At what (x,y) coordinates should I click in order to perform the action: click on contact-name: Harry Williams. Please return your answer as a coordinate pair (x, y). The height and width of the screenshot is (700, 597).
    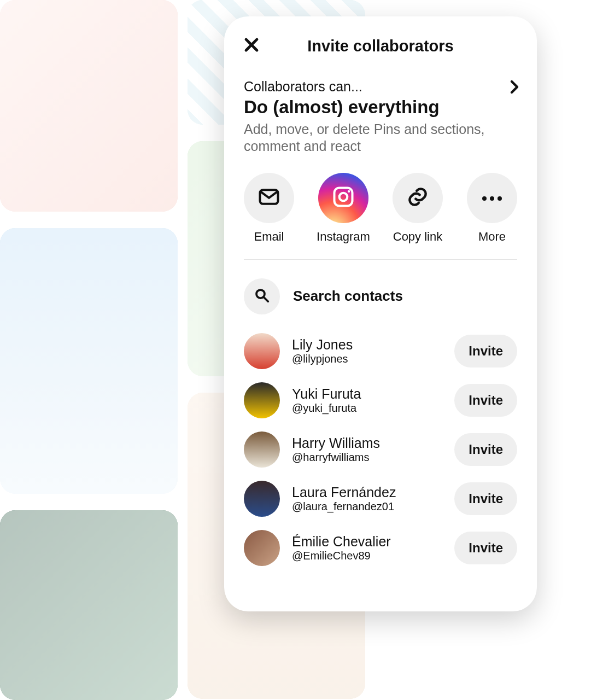
    Looking at the image, I should click on (367, 443).